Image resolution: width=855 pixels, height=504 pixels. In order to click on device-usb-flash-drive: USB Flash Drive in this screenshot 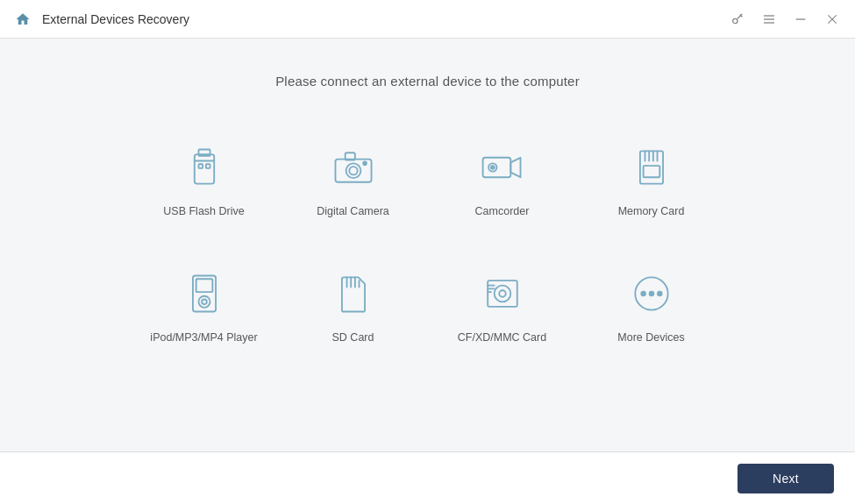, I will do `click(204, 178)`.